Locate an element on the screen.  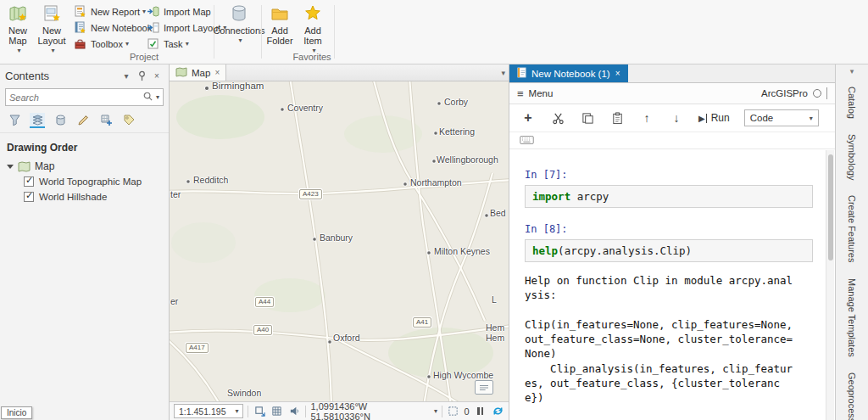
import-map-icon is located at coordinates (153, 12).